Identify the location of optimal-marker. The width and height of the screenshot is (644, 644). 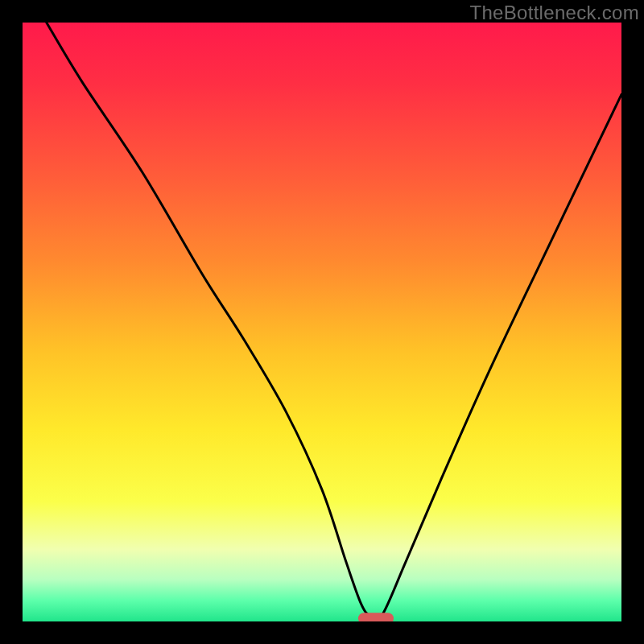
(376, 617).